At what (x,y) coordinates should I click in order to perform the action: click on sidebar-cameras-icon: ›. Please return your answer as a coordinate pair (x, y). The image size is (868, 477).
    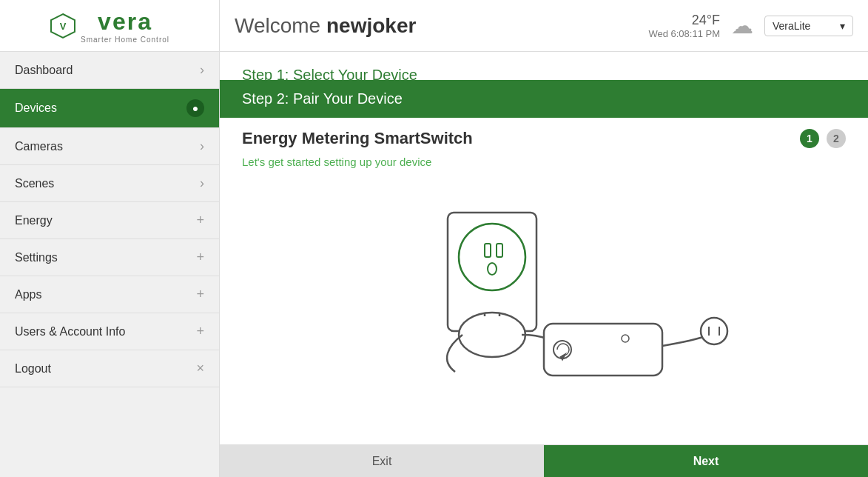
    Looking at the image, I should click on (202, 147).